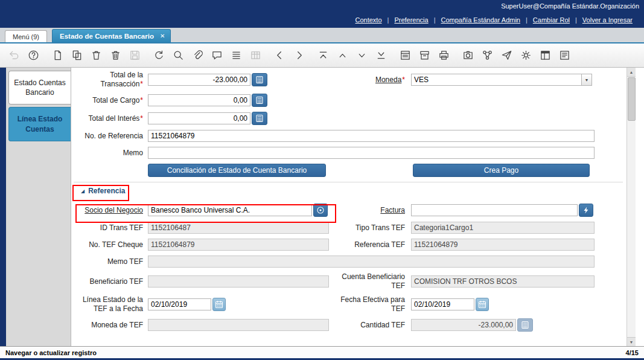 The width and height of the screenshot is (644, 360). I want to click on section-referencia-header: ◢ Referencia, so click(348, 191).